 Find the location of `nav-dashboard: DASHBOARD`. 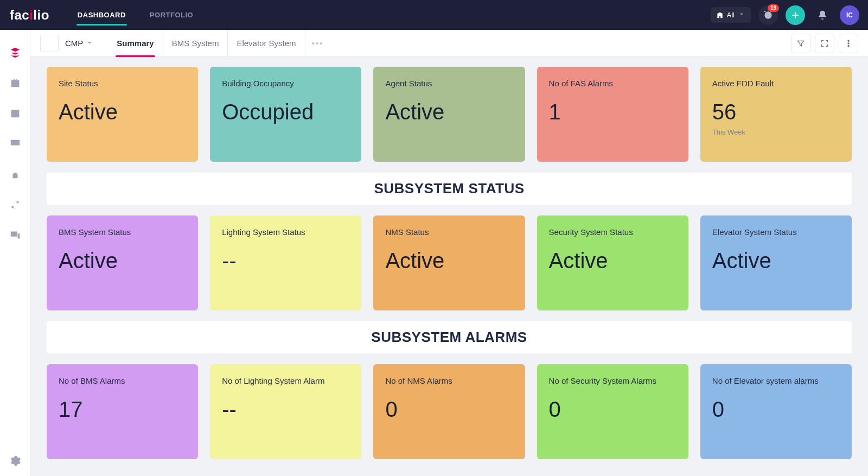

nav-dashboard: DASHBOARD is located at coordinates (102, 15).